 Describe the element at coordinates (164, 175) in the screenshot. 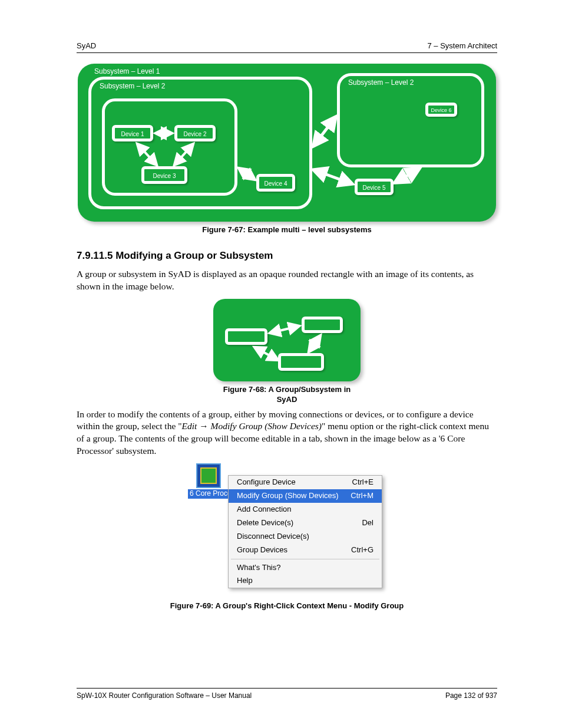

I see `device-3: Device 3` at that location.